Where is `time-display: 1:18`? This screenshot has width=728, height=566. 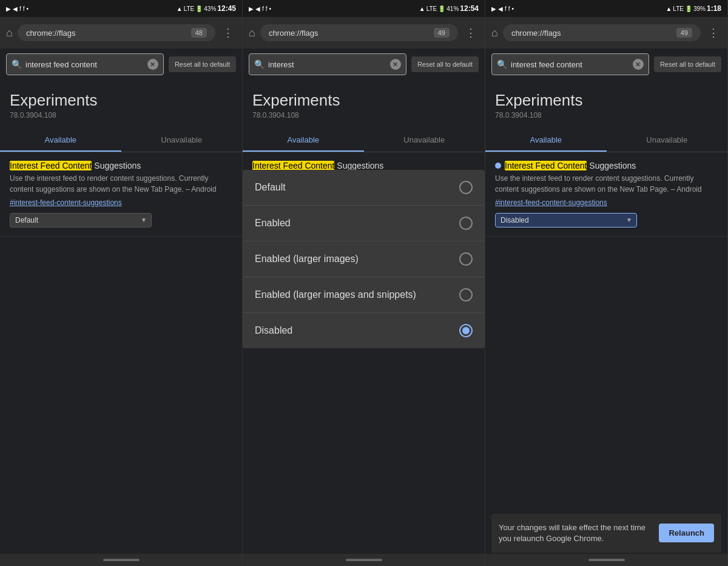 time-display: 1:18 is located at coordinates (714, 8).